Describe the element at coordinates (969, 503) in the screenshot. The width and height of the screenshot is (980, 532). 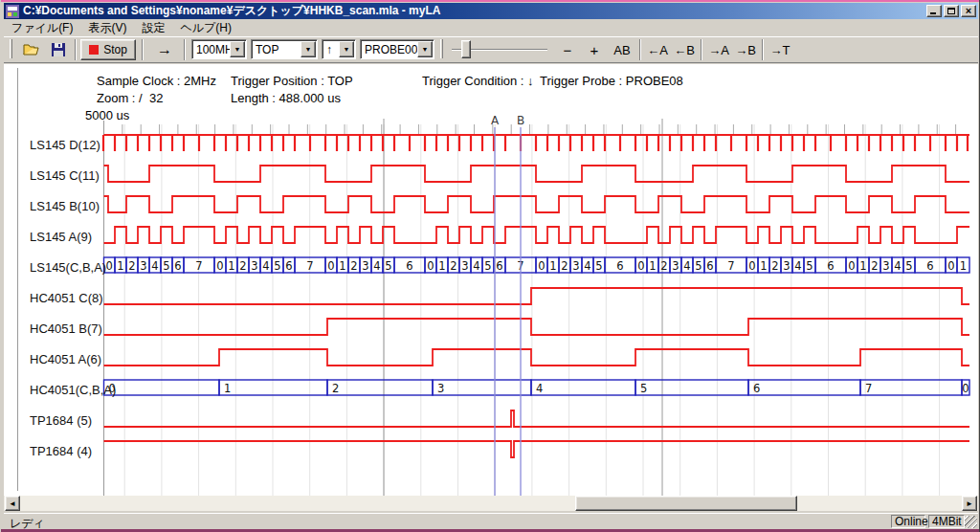
I see `scroll-right-arrow-icon: ►` at that location.